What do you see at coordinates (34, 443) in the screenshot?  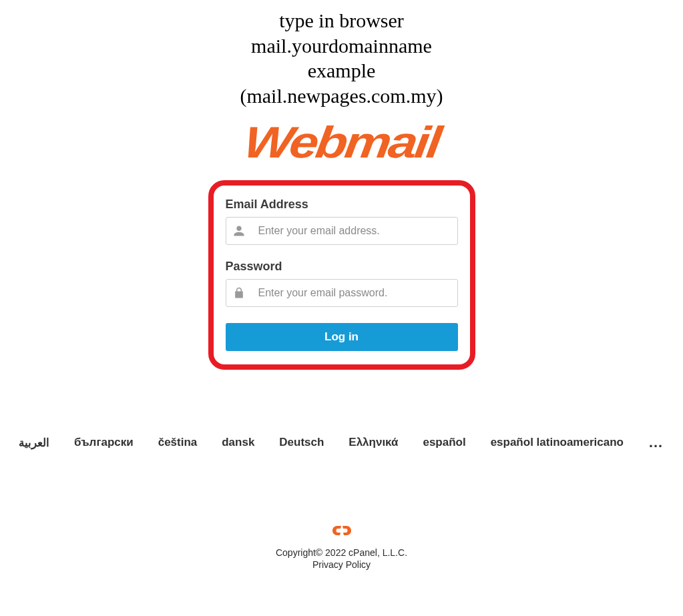 I see `locale-link: العربية` at bounding box center [34, 443].